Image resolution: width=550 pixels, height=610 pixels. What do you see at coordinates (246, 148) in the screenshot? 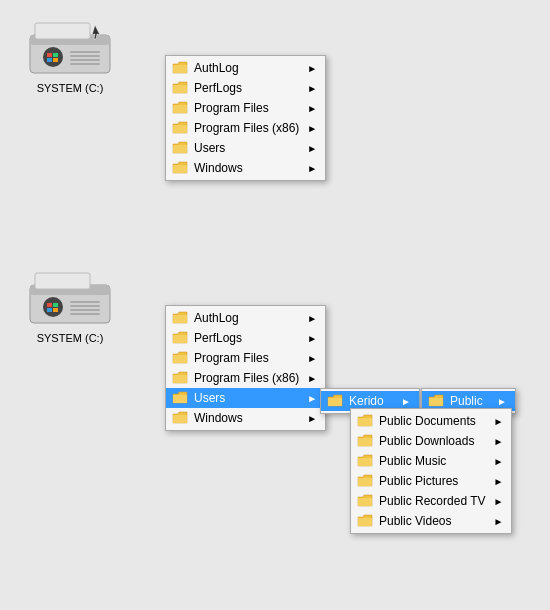
I see `menu1-item-users: Users ►` at bounding box center [246, 148].